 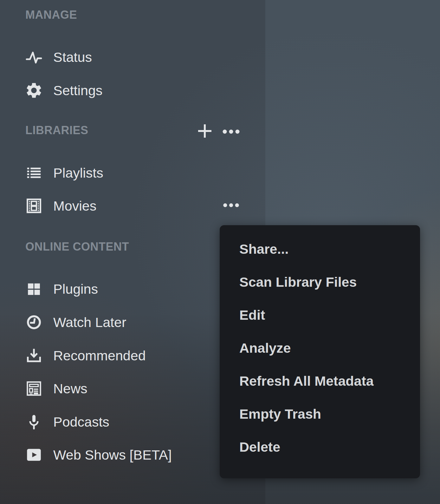 What do you see at coordinates (78, 173) in the screenshot?
I see `sidebar-item-label: Playlists` at bounding box center [78, 173].